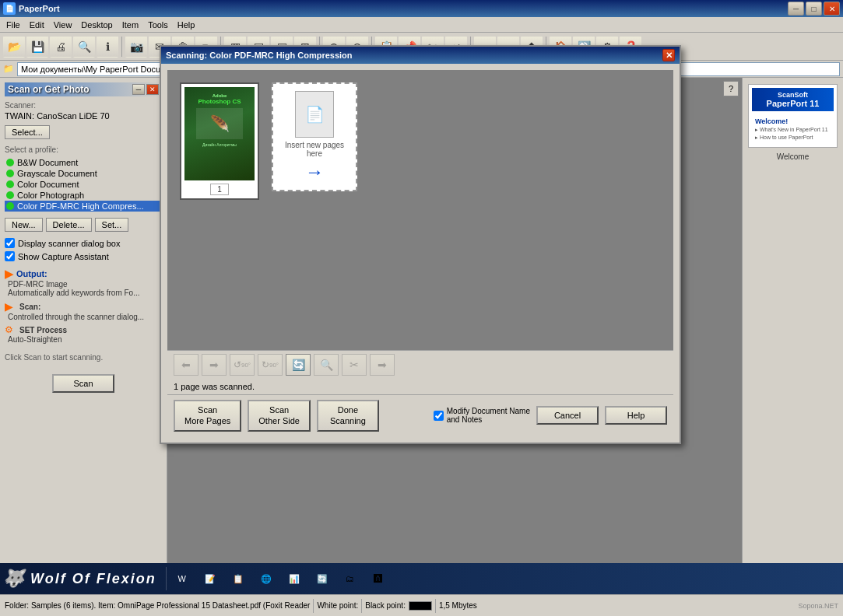 The width and height of the screenshot is (843, 616). Describe the element at coordinates (731, 89) in the screenshot. I see `content-help-button: ?` at that location.